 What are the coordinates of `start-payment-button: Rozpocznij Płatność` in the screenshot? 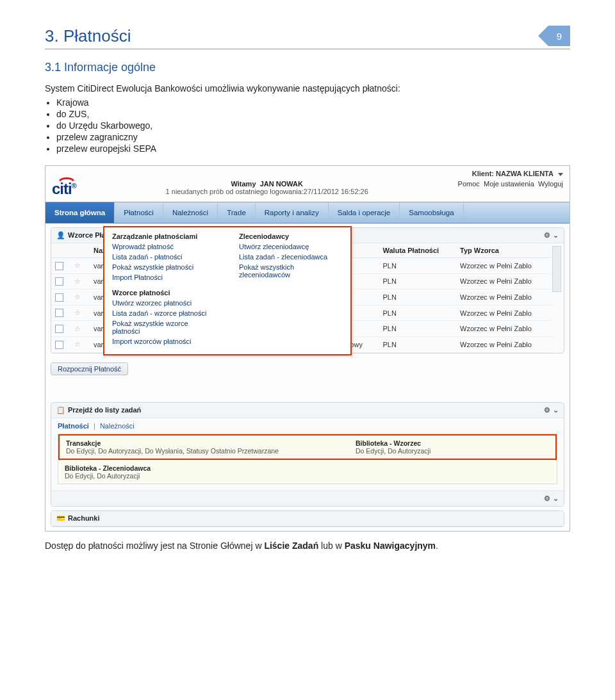 It's located at (90, 369).